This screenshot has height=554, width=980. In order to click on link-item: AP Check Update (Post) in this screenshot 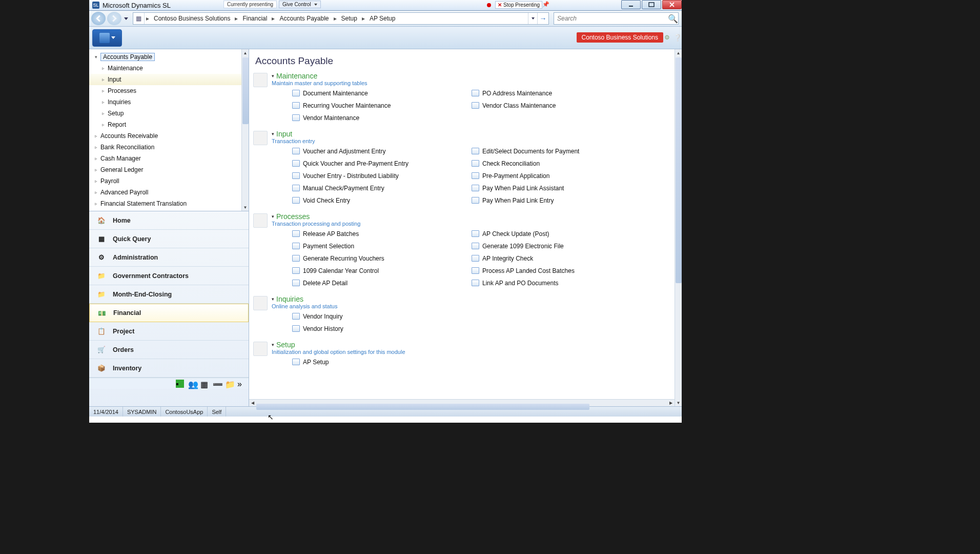, I will do `click(559, 234)`.